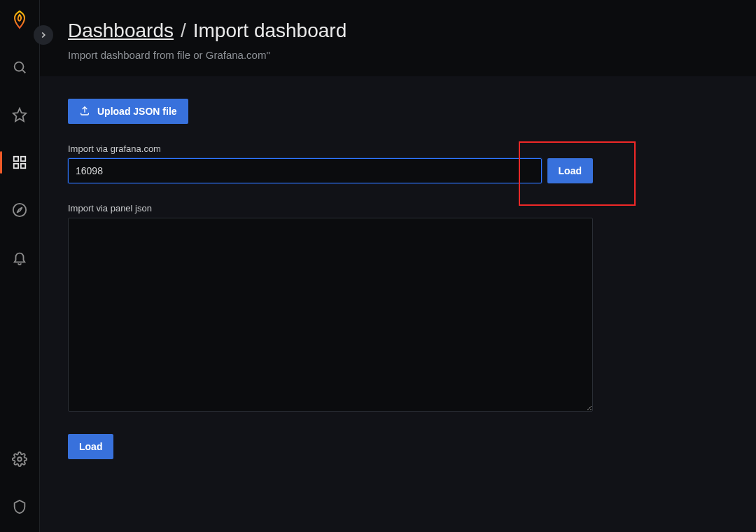  Describe the element at coordinates (398, 209) in the screenshot. I see `panel-json-label: Import via panel json` at that location.